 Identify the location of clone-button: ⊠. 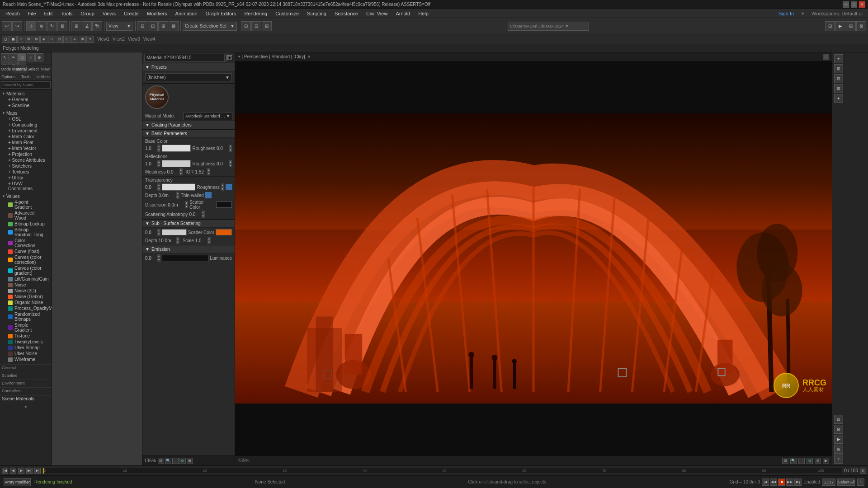
(174, 26).